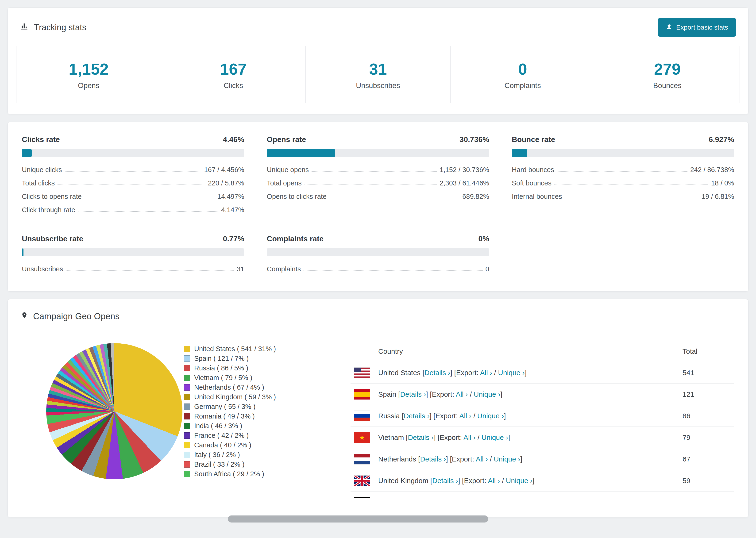  Describe the element at coordinates (267, 416) in the screenshot. I see `legend-item: Romania ( 49 / 3% )` at that location.